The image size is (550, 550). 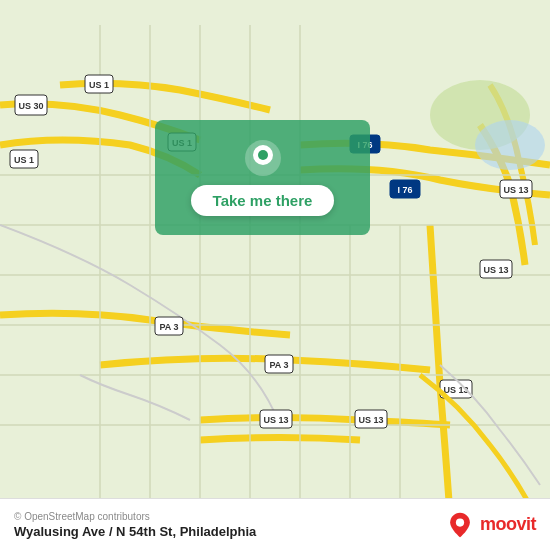 I want to click on svg-text: I 76, so click(x=404, y=190).